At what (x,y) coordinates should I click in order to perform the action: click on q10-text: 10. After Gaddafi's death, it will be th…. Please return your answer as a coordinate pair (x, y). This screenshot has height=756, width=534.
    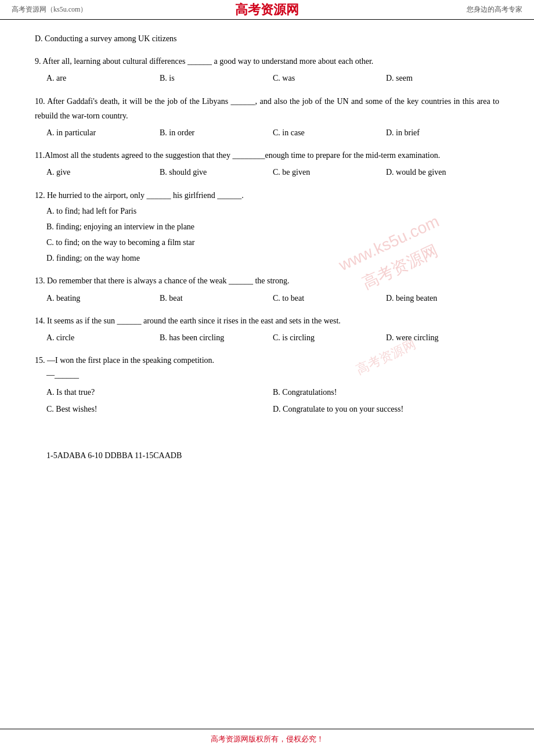
    Looking at the image, I should click on (267, 109).